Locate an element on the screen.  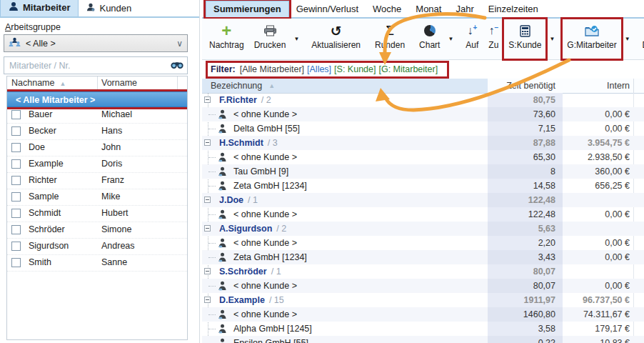
auf-button: ↓+Auf is located at coordinates (472, 39).